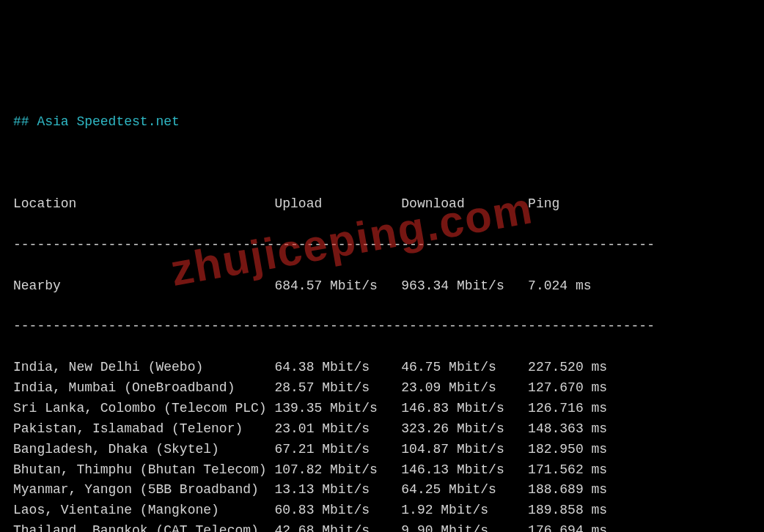 The image size is (764, 532). What do you see at coordinates (382, 470) in the screenshot?
I see `speedtest-row: Bhutan, Thimphu (Bhutan Telecom) 107.82 …` at bounding box center [382, 470].